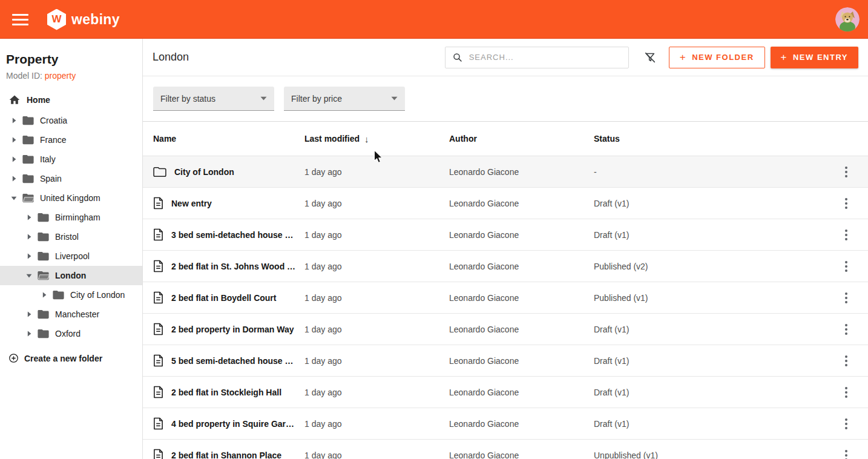 This screenshot has height=459, width=868. Describe the element at coordinates (67, 237) in the screenshot. I see `tree-item-label: Bristol` at that location.